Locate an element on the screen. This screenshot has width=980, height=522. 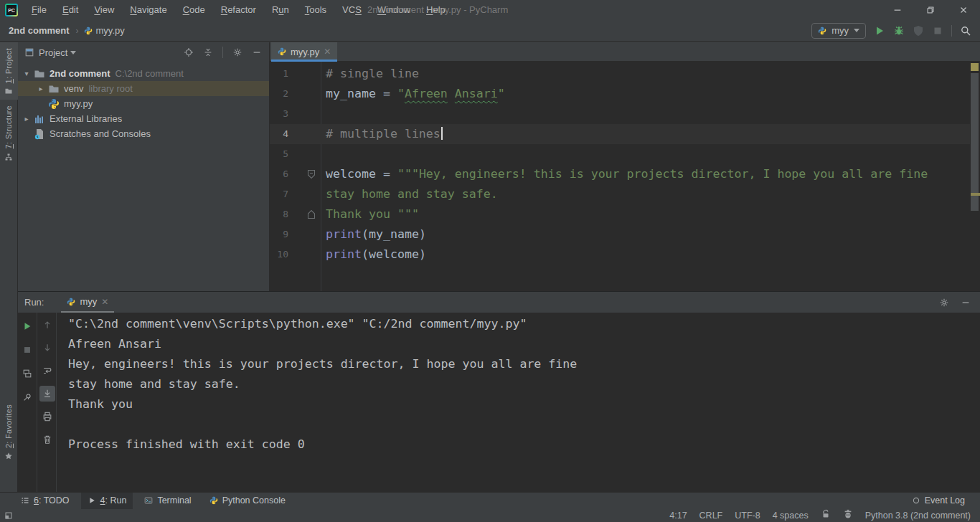
menu-code: Code is located at coordinates (194, 10).